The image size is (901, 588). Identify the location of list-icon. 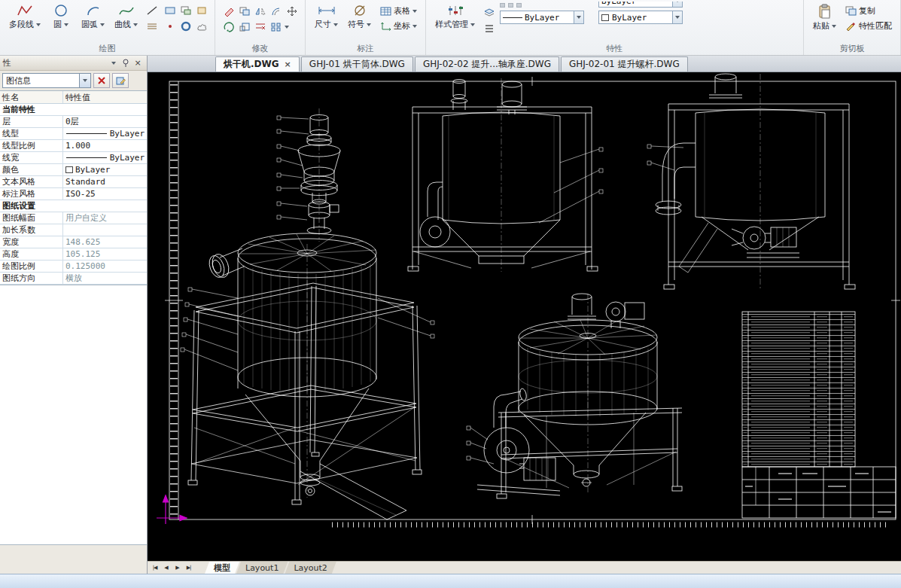
(489, 29).